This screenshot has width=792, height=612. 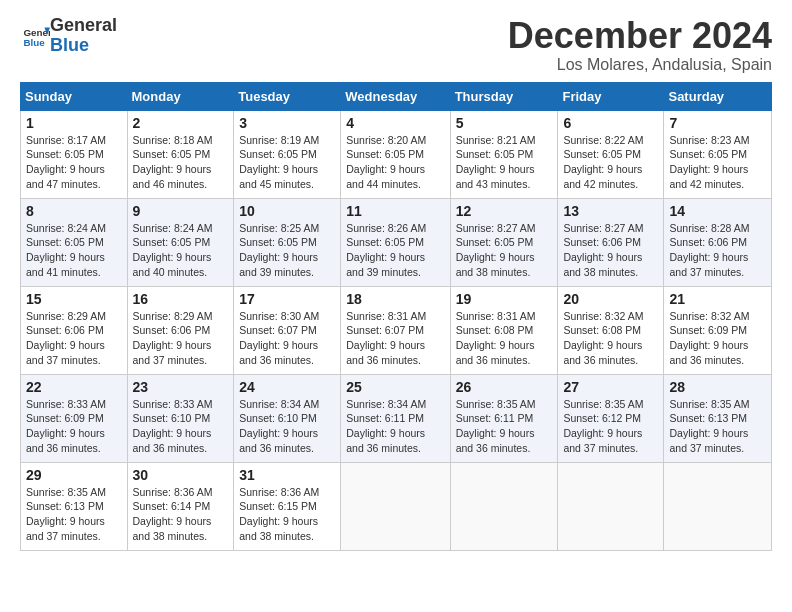 What do you see at coordinates (396, 96) in the screenshot?
I see `col-header-wednesday: Wednesday` at bounding box center [396, 96].